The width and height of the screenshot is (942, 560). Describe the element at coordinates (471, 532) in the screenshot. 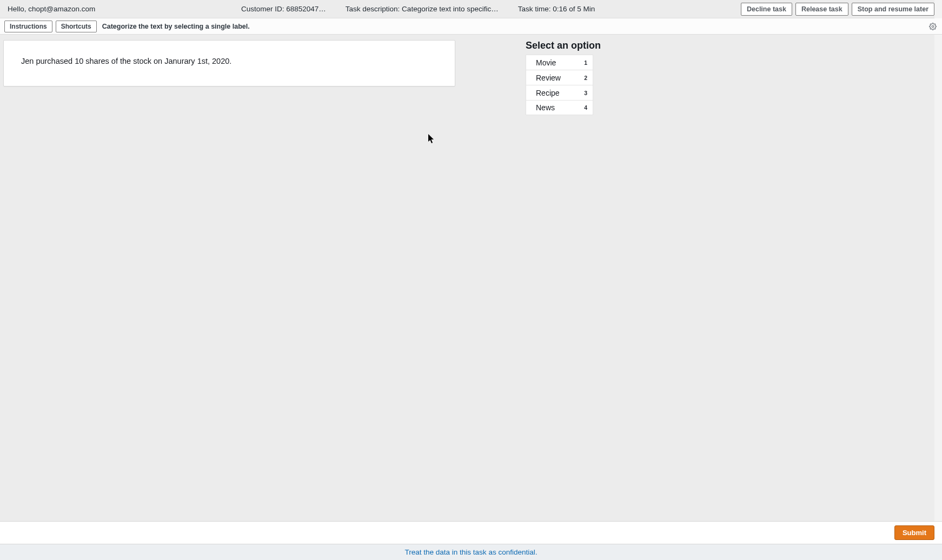

I see `submit-bar: Submit` at that location.